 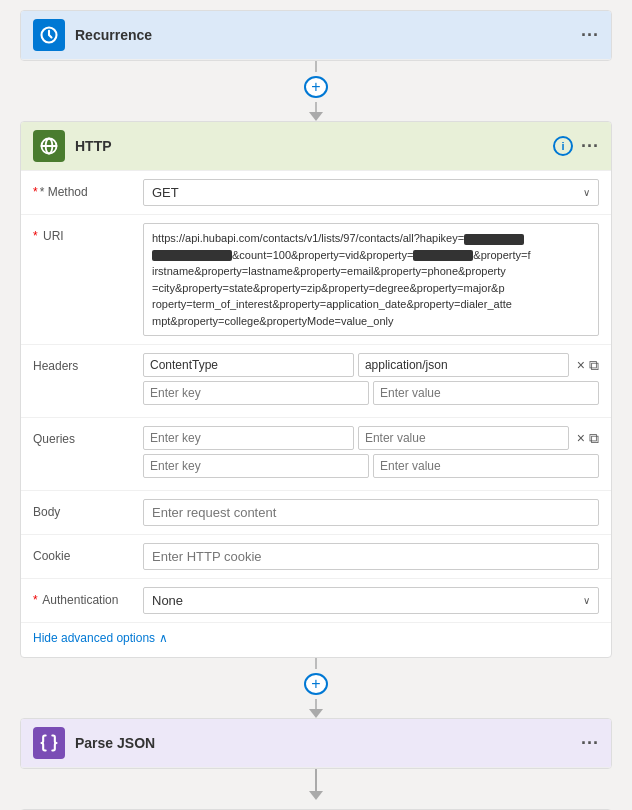 I want to click on queries-delete-1-icon: ×, so click(x=581, y=438).